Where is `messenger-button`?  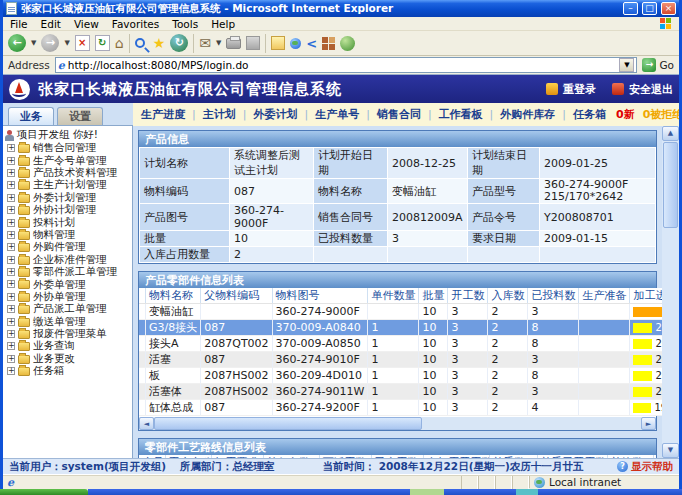
messenger-button is located at coordinates (348, 44).